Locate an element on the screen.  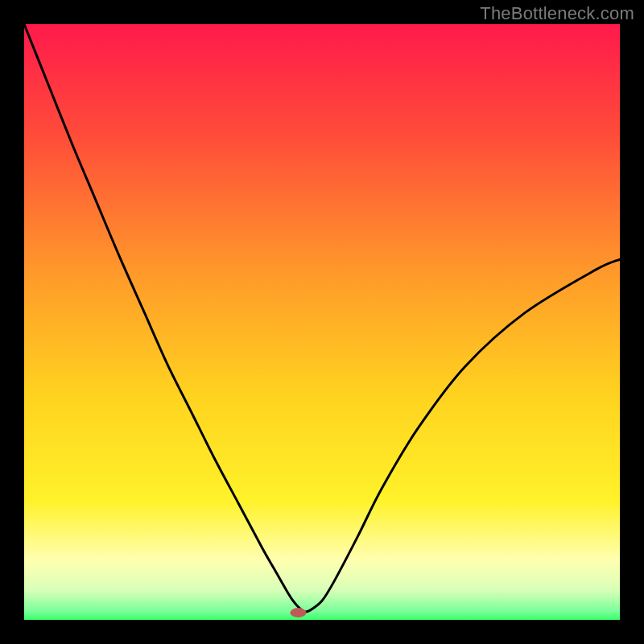
optimal-marker is located at coordinates (298, 613).